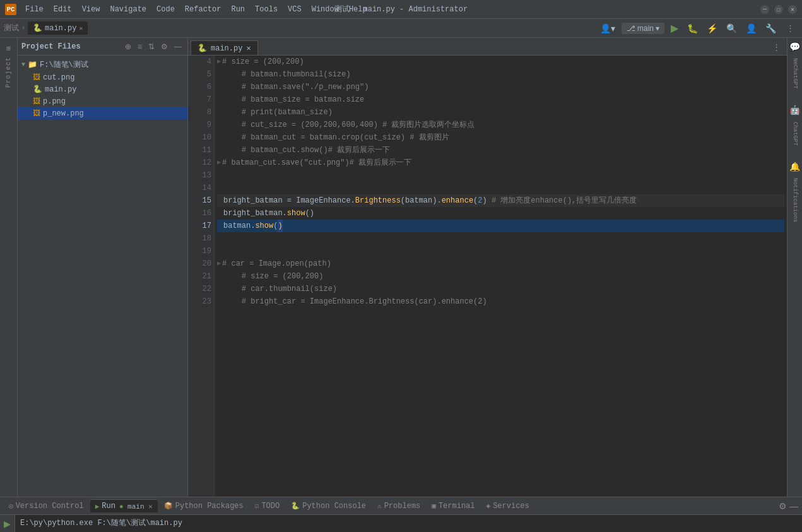  What do you see at coordinates (8, 524) in the screenshot?
I see `run-play-button: ▶` at bounding box center [8, 524].